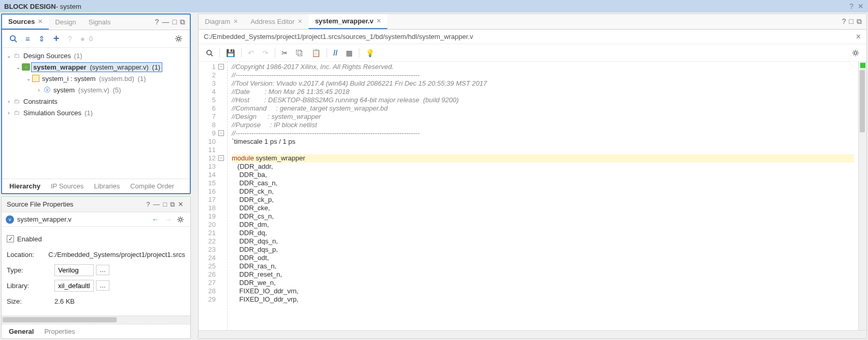  What do you see at coordinates (31, 301) in the screenshot?
I see `size-label: Size:` at bounding box center [31, 301].